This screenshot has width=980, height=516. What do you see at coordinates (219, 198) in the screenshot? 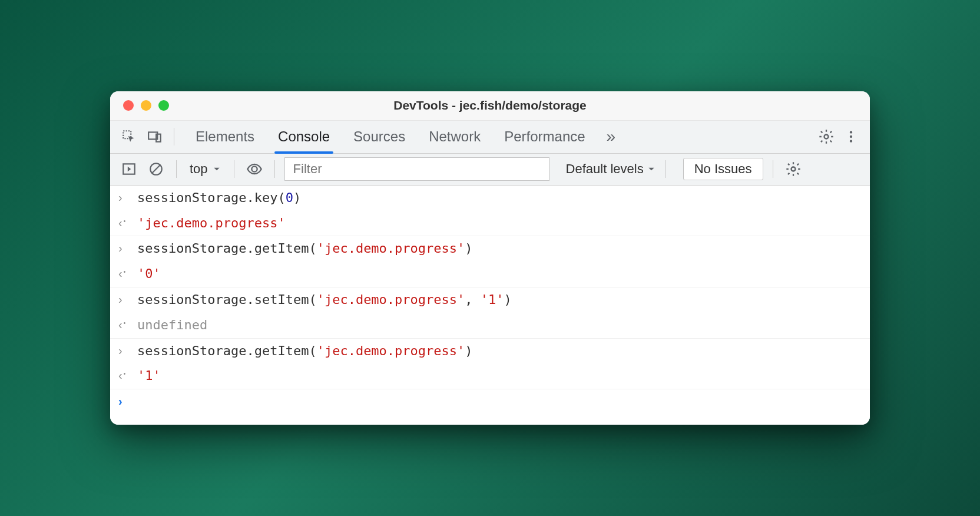
I see `console-line-content: sessionStorage.key(0)` at bounding box center [219, 198].